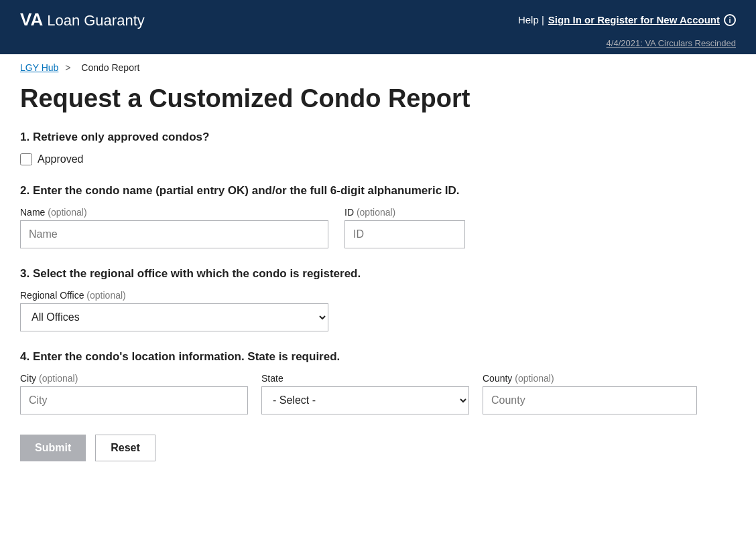 The width and height of the screenshot is (756, 533). I want to click on reset-button: Reset, so click(125, 448).